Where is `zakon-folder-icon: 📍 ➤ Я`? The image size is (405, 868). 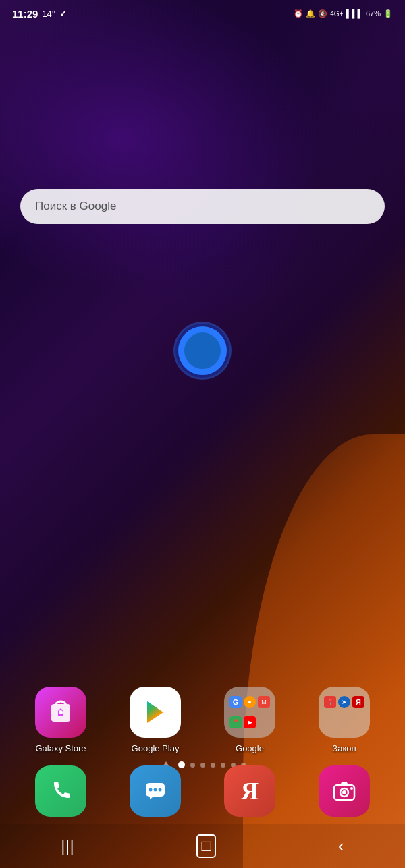
zakon-folder-icon: 📍 ➤ Я is located at coordinates (344, 712).